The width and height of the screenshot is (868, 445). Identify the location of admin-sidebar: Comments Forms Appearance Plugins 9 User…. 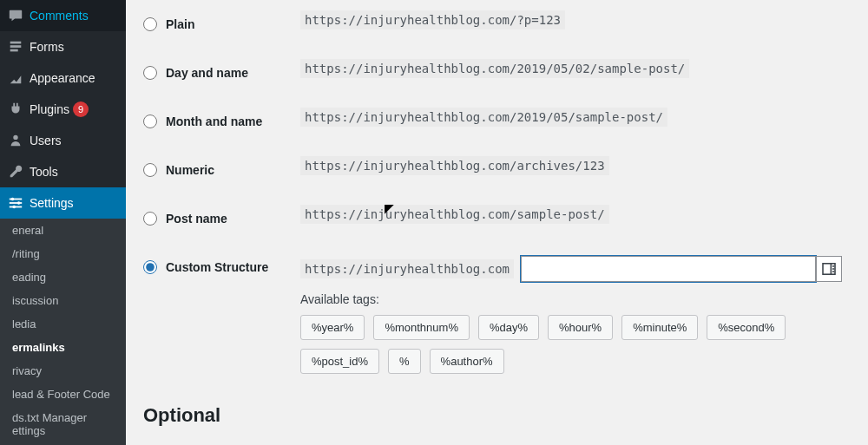
(62, 222).